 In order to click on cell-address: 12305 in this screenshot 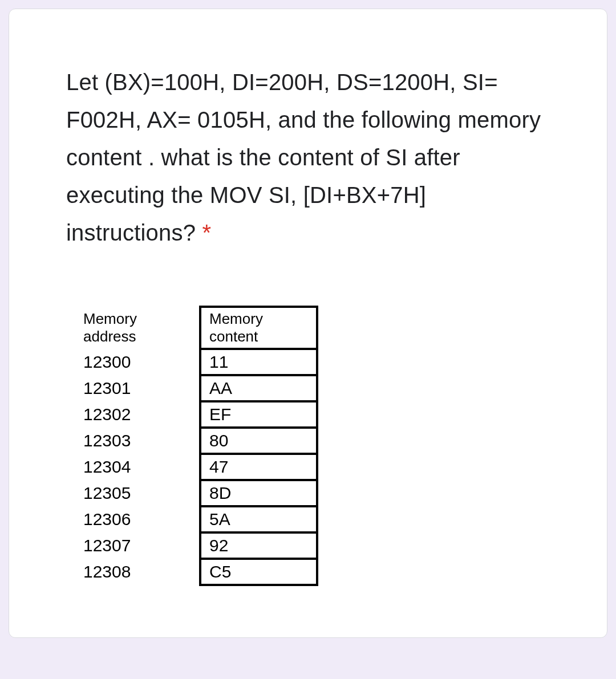, I will do `click(141, 493)`.